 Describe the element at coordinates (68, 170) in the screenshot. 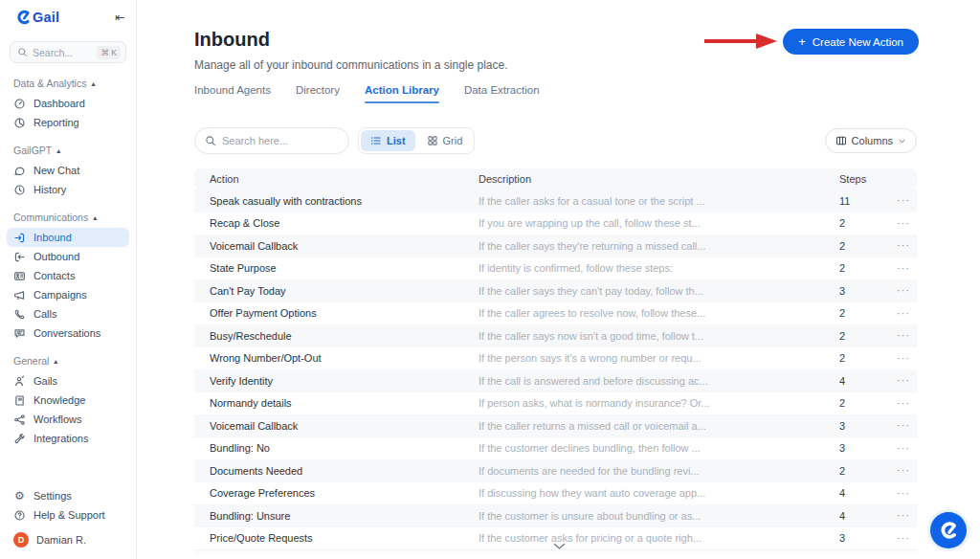

I see `sidebar-item-new-chat: New Chat` at that location.